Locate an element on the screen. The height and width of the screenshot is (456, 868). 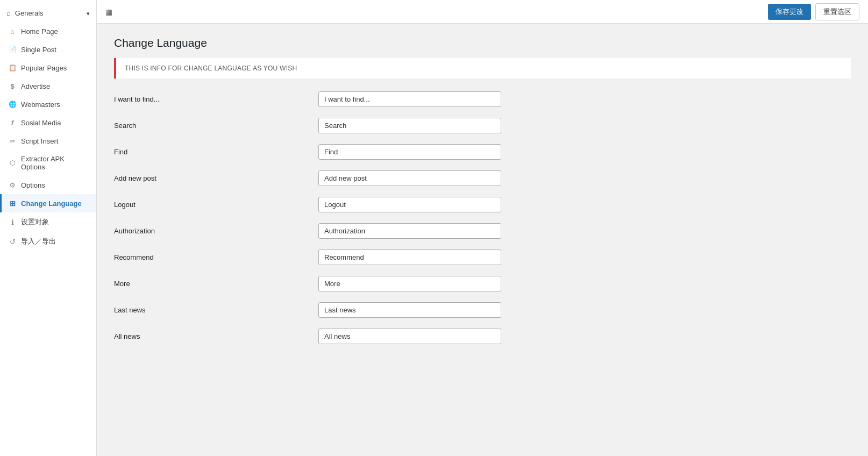
form-row-logout: Logout is located at coordinates (482, 204).